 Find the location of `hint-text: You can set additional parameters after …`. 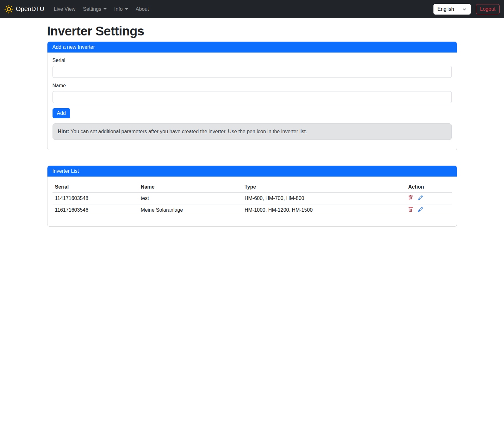

hint-text: You can set additional parameters after … is located at coordinates (189, 132).